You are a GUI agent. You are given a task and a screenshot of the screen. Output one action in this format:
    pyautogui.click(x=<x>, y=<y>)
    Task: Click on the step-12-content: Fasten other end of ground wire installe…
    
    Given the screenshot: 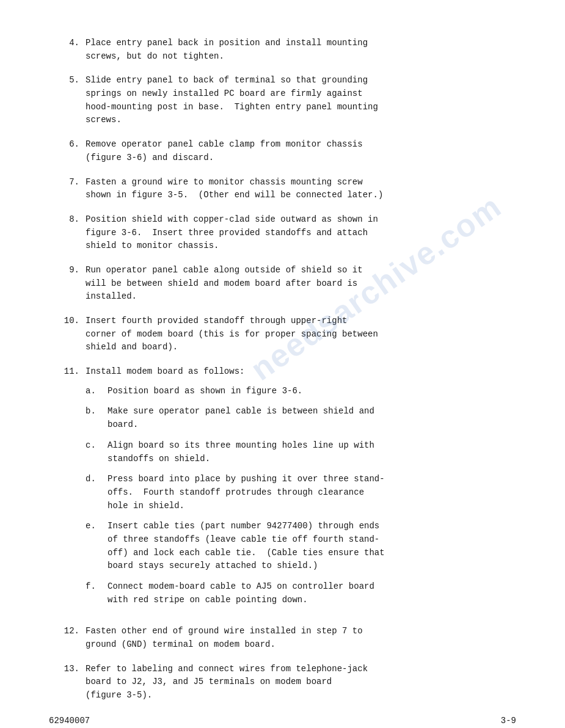 What is the action you would take?
    pyautogui.click(x=301, y=638)
    